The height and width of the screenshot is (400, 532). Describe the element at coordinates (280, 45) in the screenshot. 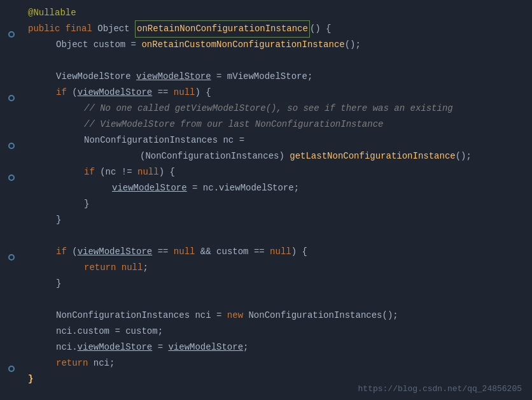

I see `line-3: Object custom = onRetainCustomNonConfigu…` at that location.